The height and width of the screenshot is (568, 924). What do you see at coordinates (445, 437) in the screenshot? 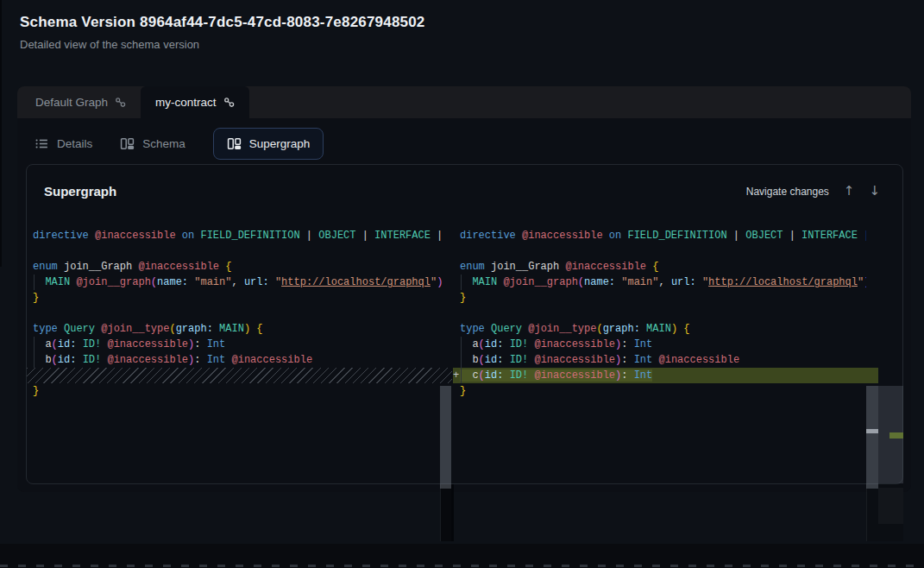
I see `left-scrollbar-thumb` at bounding box center [445, 437].